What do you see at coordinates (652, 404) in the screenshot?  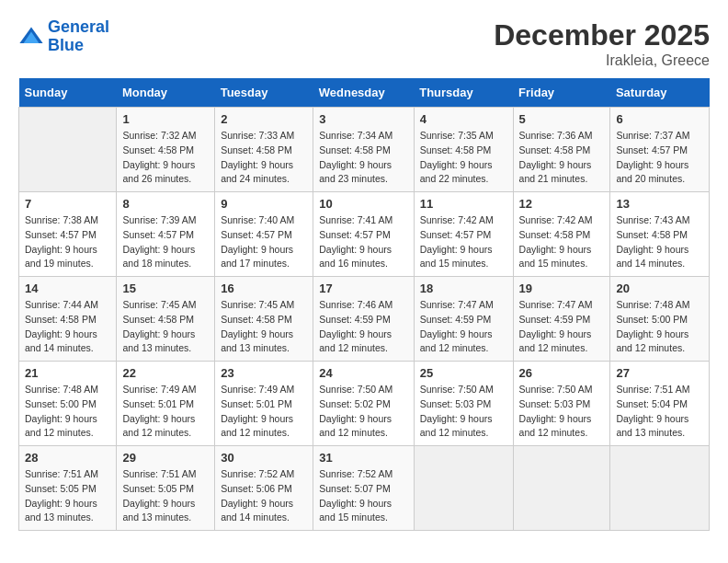 I see `sunset: Sunset: 5:04 PM` at bounding box center [652, 404].